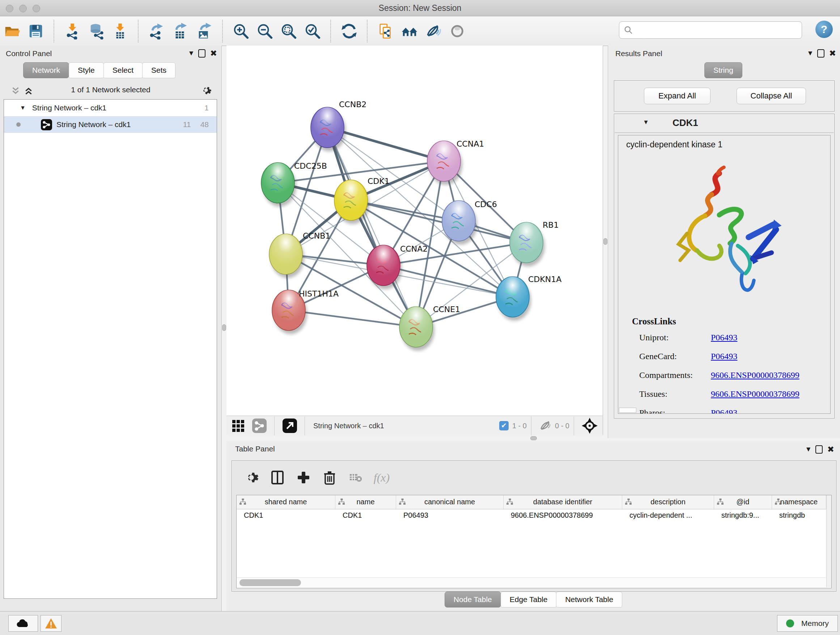 The image size is (840, 635). Describe the element at coordinates (181, 31) in the screenshot. I see `export-table-icon` at that location.